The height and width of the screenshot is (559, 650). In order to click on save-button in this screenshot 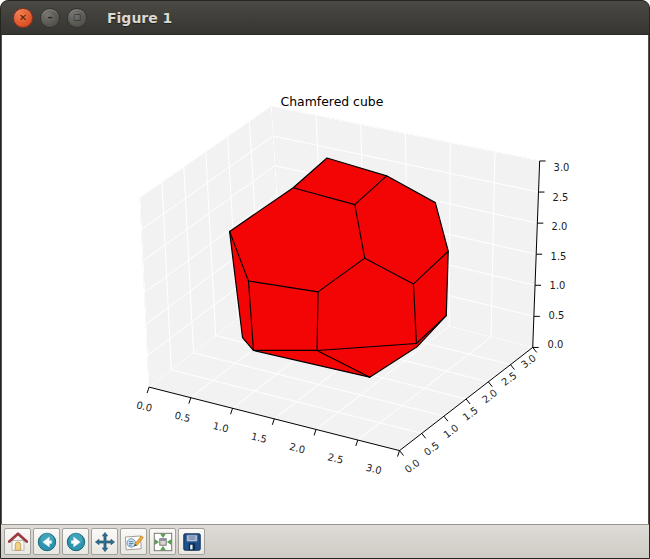, I will do `click(192, 542)`.